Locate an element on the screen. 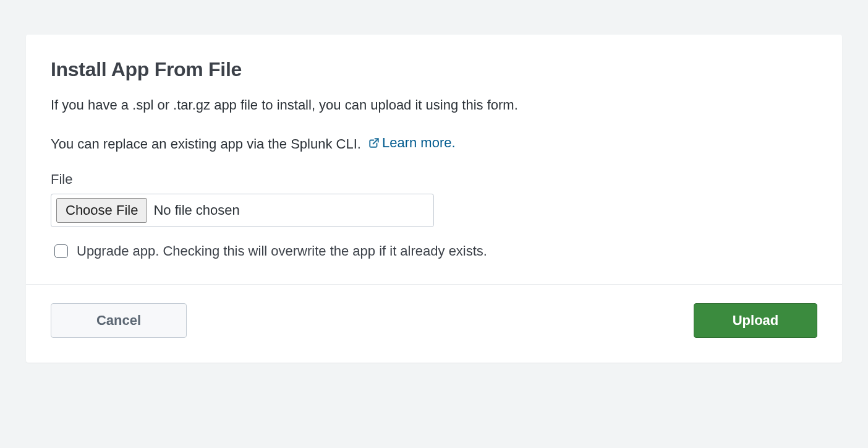  upload-button: Upload is located at coordinates (755, 321).